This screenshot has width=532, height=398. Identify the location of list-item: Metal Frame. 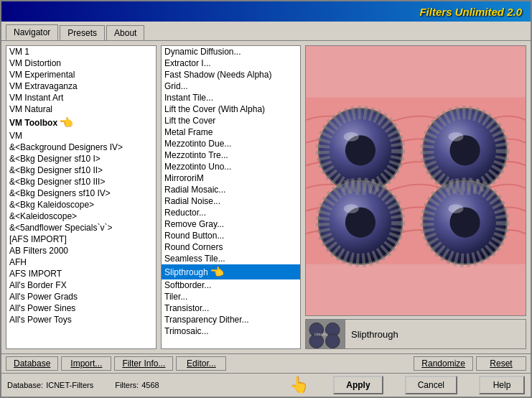
(231, 132).